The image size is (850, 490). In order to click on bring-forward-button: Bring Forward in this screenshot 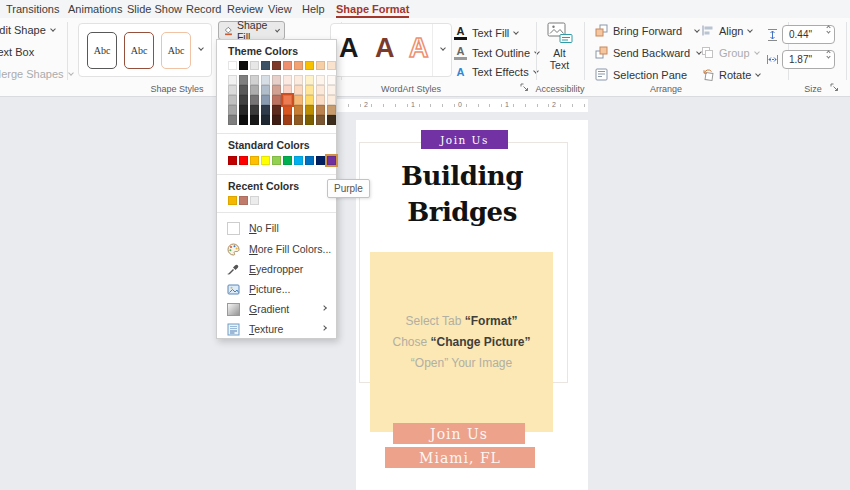, I will do `click(647, 30)`.